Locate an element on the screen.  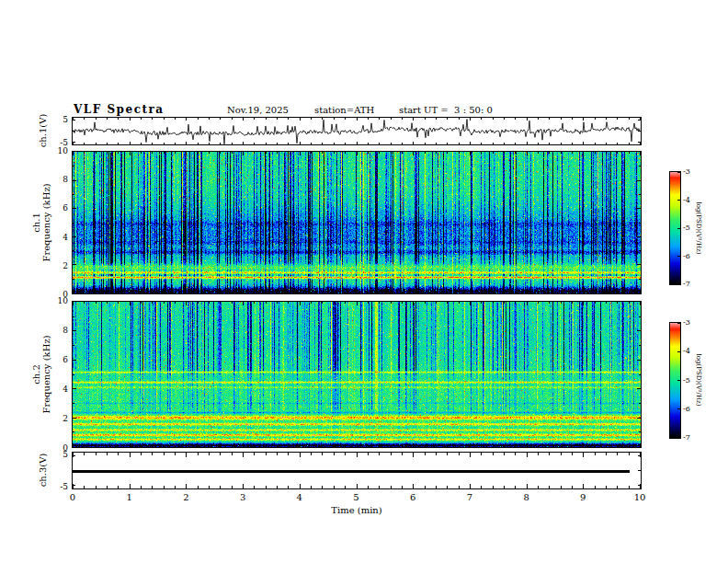
time-tick-label: 3 is located at coordinates (243, 498).